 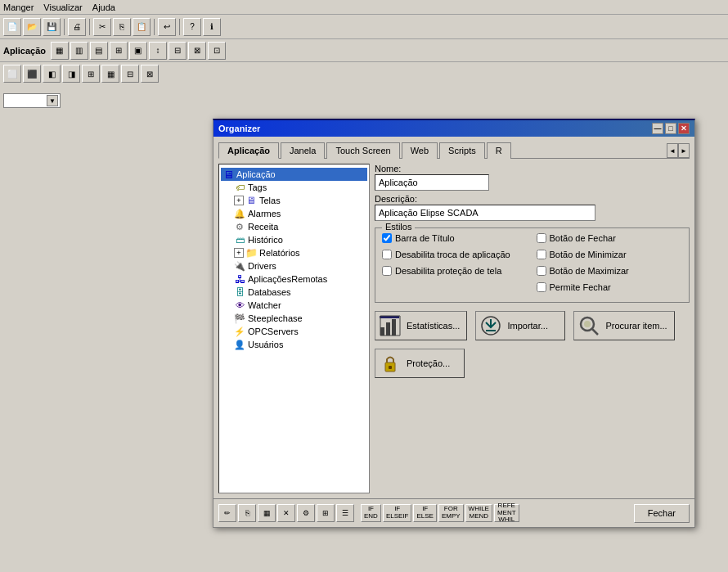 I want to click on grid-button: ▦, so click(x=267, y=513).